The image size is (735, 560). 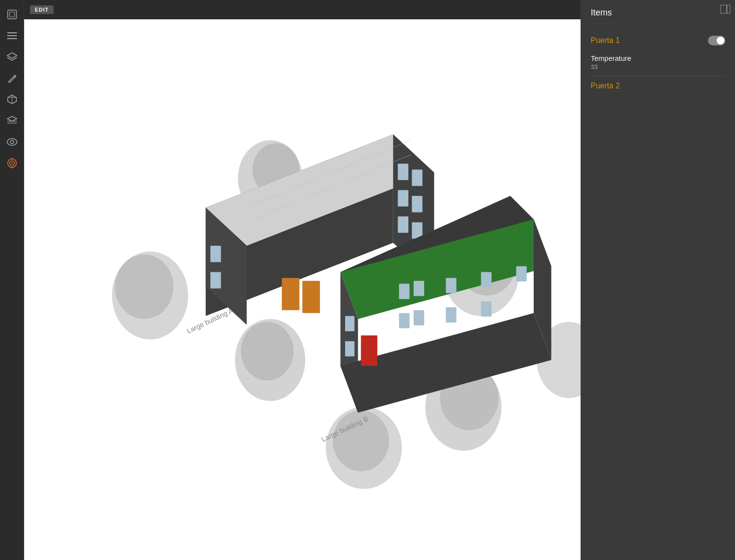 I want to click on left-sidebar, so click(x=12, y=280).